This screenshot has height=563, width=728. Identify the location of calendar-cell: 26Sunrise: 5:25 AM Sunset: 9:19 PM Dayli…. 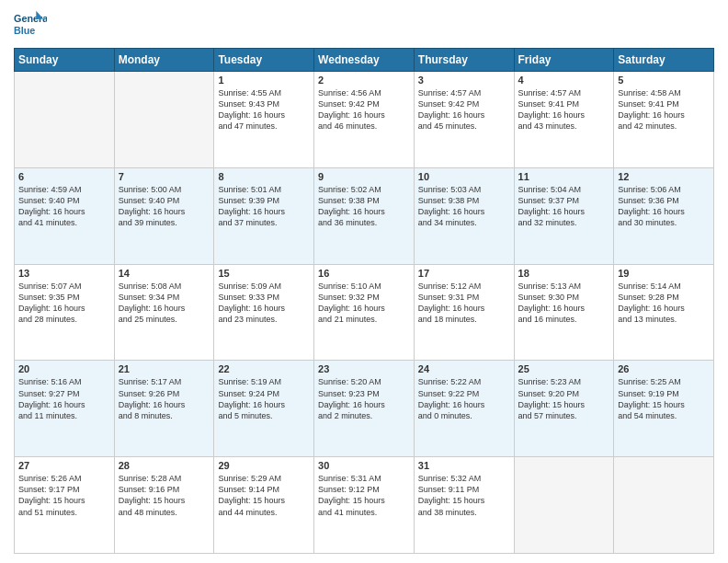
(664, 408).